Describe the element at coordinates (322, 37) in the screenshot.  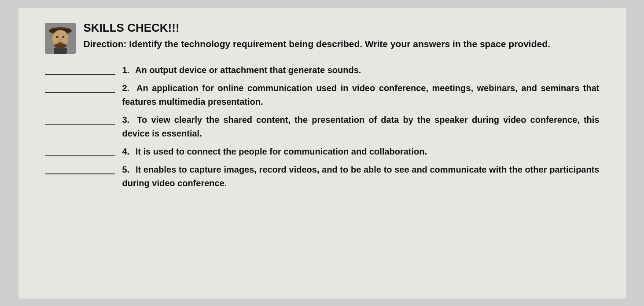
I see `header-section: SKILLS CHECK!!! Direction: Identify the …` at that location.